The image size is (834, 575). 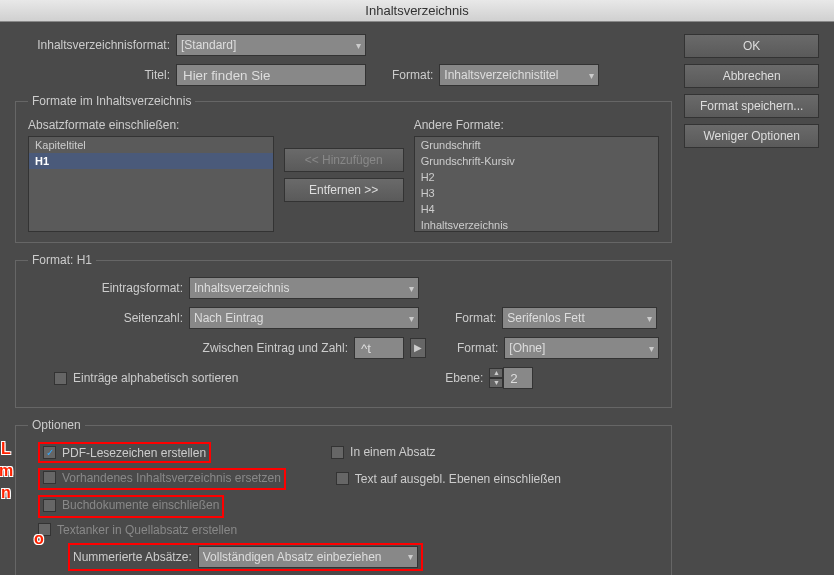 What do you see at coordinates (537, 193) in the screenshot?
I see `list-item: H3` at bounding box center [537, 193].